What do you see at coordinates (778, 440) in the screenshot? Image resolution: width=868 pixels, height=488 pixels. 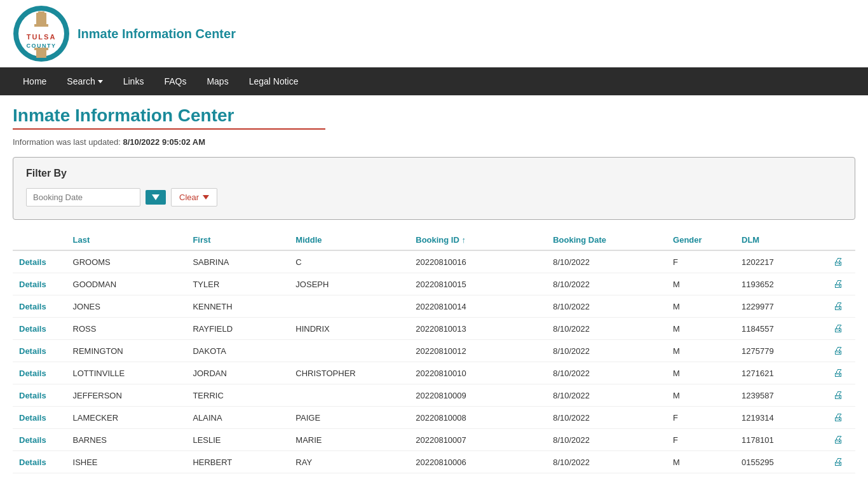 I see `dlm-cell: 1178101` at bounding box center [778, 440].